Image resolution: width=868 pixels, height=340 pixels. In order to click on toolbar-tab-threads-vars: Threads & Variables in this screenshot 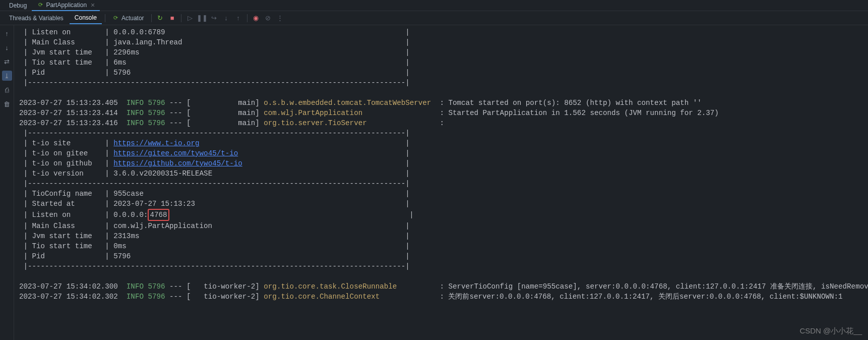, I will do `click(36, 18)`.